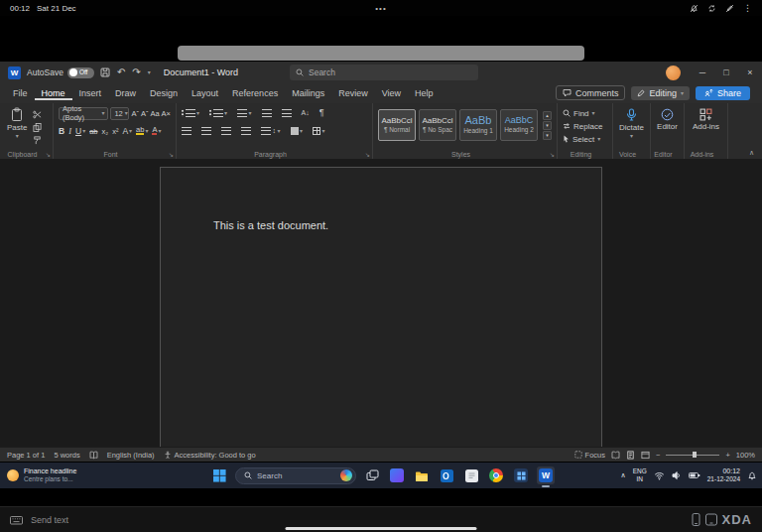 This screenshot has width=762, height=532. What do you see at coordinates (478, 125) in the screenshot?
I see `style-heading-1: AaBb Heading 1` at bounding box center [478, 125].